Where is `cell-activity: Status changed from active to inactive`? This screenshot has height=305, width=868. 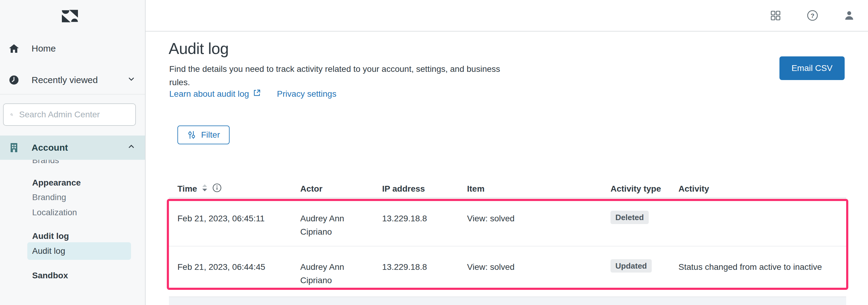 cell-activity: Status changed from active to inactive is located at coordinates (758, 274).